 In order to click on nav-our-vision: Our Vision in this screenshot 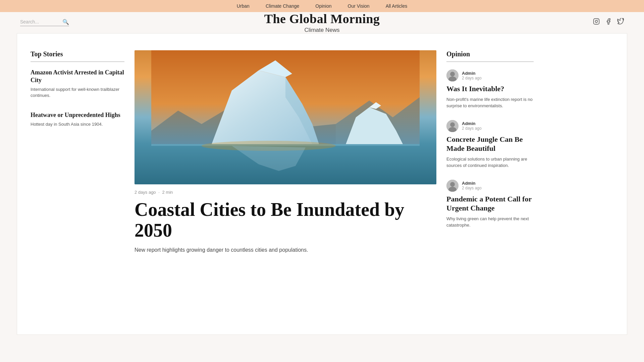, I will do `click(359, 6)`.